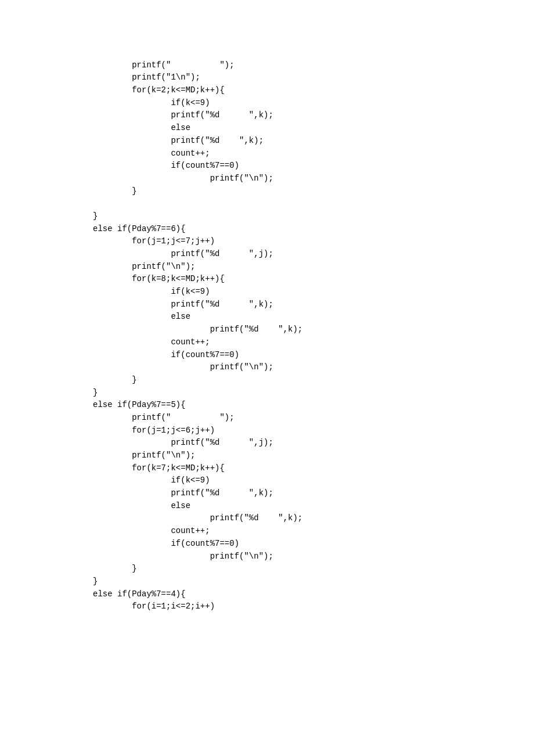  What do you see at coordinates (313, 229) in the screenshot?
I see `code-line: else if(Pday%7==6){` at bounding box center [313, 229].